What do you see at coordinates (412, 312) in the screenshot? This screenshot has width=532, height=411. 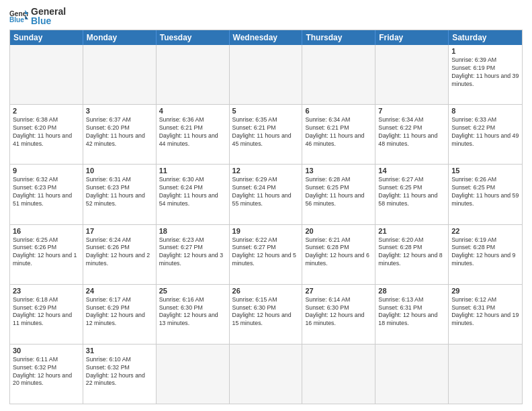 I see `cell-info: Sunrise: 6:13 AMSunset: 6:31 PMDaylight:…` at bounding box center [412, 312].